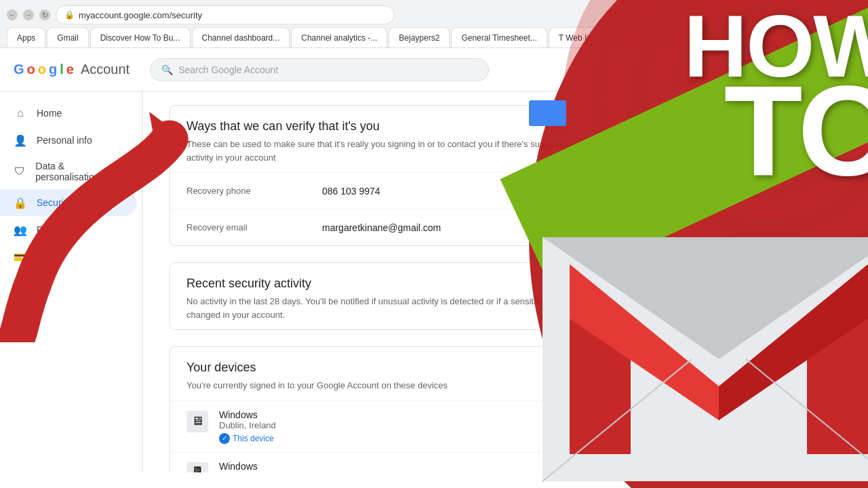 The image size is (868, 488). I want to click on verify-header: Ways that we can verify that it's you Th…, so click(387, 139).